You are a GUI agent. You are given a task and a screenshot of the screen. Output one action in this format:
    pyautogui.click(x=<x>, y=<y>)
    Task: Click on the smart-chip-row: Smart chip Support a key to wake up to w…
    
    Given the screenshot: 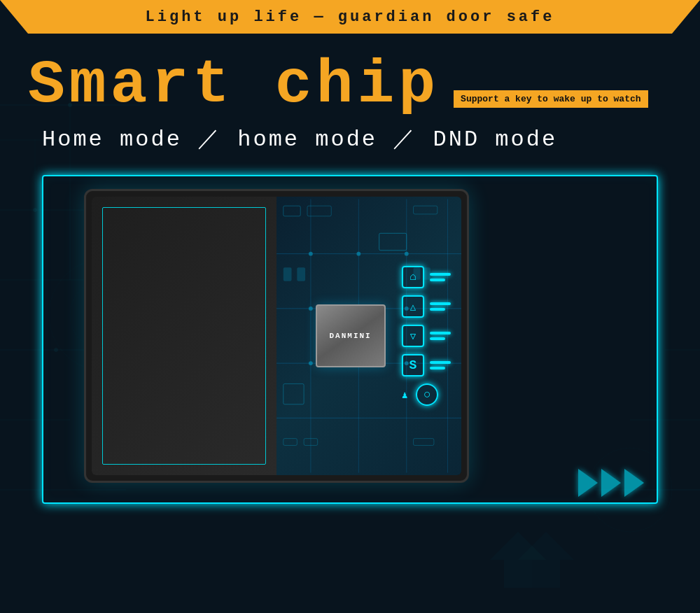 What is the action you would take?
    pyautogui.click(x=350, y=85)
    